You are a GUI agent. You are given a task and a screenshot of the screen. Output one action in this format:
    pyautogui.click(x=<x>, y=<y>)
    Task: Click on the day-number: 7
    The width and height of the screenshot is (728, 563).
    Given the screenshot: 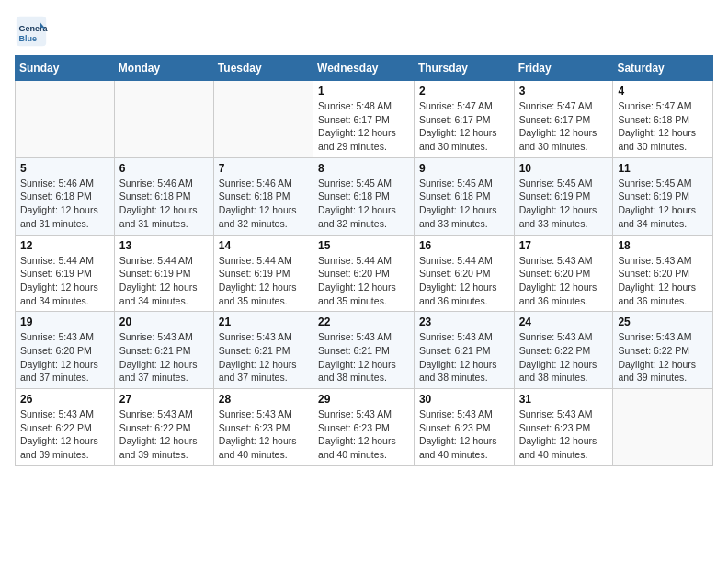 What is the action you would take?
    pyautogui.click(x=263, y=168)
    